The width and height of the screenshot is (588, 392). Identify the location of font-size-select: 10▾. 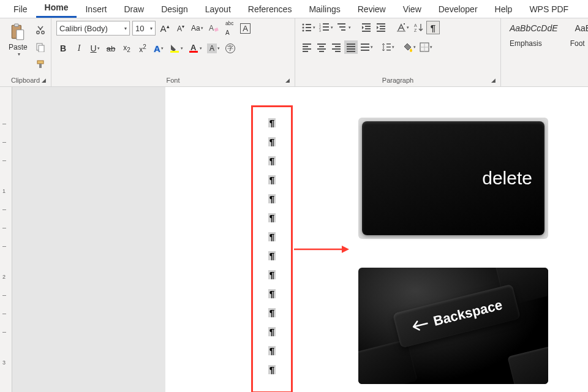
(144, 28).